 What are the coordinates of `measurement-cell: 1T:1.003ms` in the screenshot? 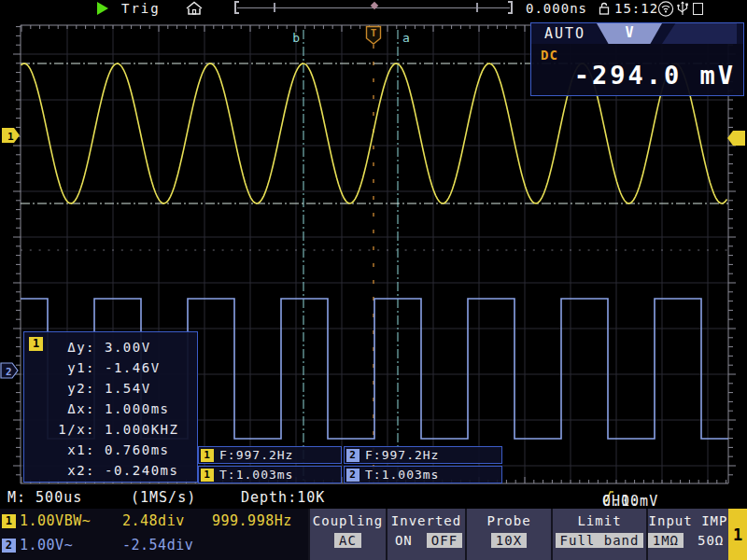 It's located at (270, 474).